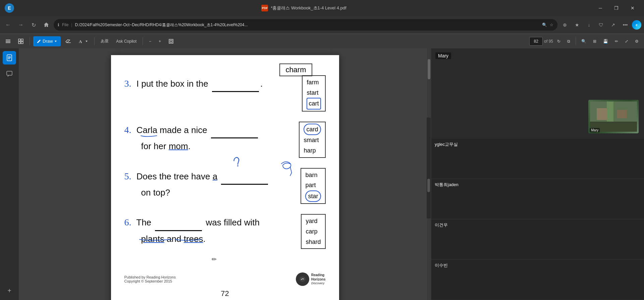  Describe the element at coordinates (595, 130) in the screenshot. I see `mary-video-label: Mary` at that location.